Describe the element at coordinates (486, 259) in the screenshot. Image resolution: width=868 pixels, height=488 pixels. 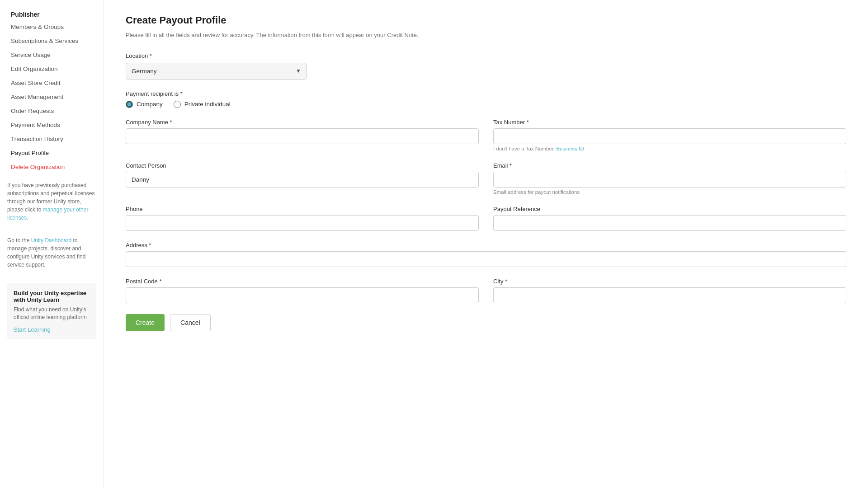
I see `address-input` at that location.